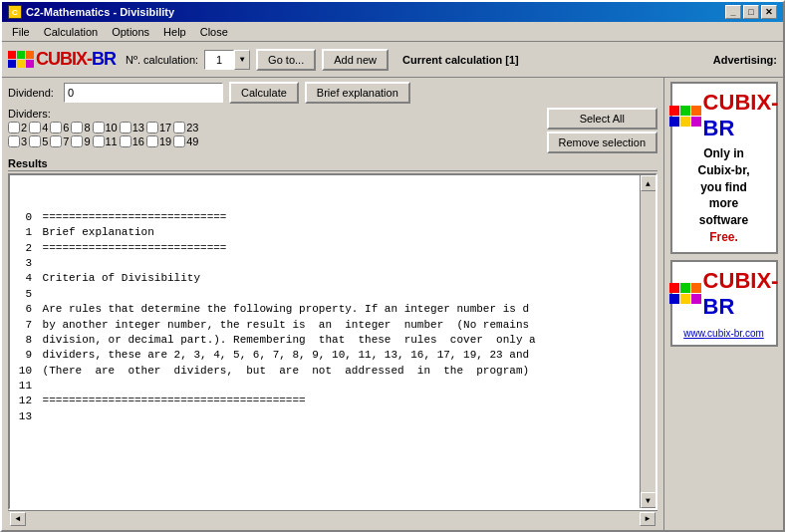 The image size is (785, 532). Describe the element at coordinates (171, 400) in the screenshot. I see `line-text: ========================================` at that location.